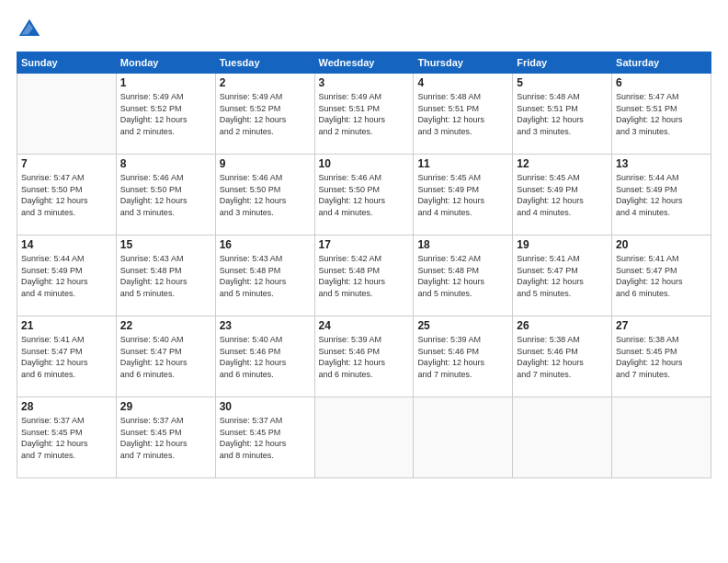 The width and height of the screenshot is (728, 563). What do you see at coordinates (563, 357) in the screenshot?
I see `calendar-cell: 26Sunrise: 5:38 AM Sunset: 5:46 PM Dayli…` at bounding box center [563, 357].